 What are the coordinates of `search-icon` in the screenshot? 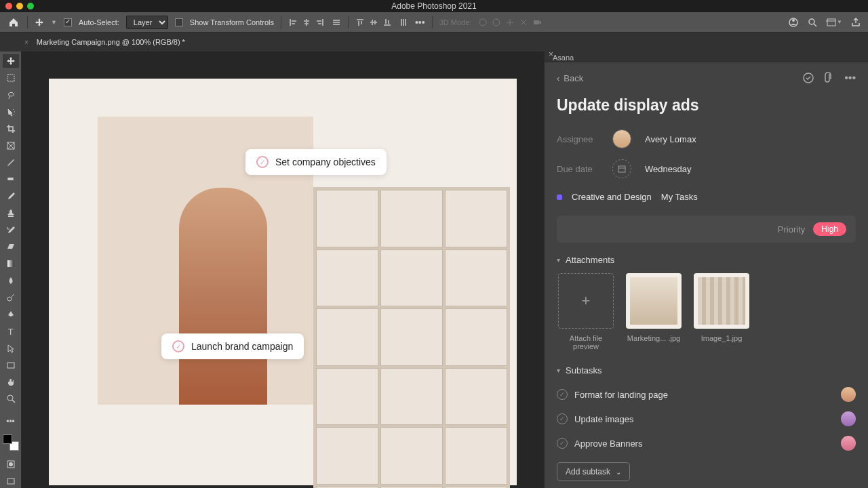 It's located at (812, 22).